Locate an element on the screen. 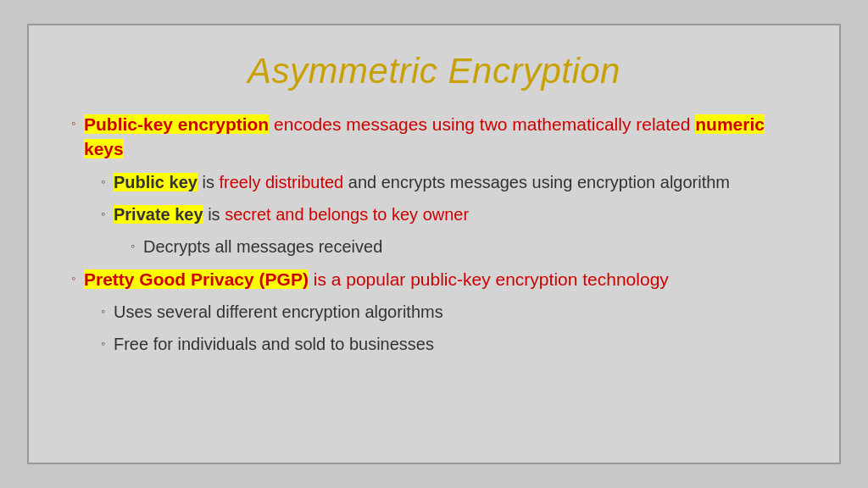 The image size is (868, 488). bullet-1-1-text: Public key is freely distributed and enc… is located at coordinates (455, 182).